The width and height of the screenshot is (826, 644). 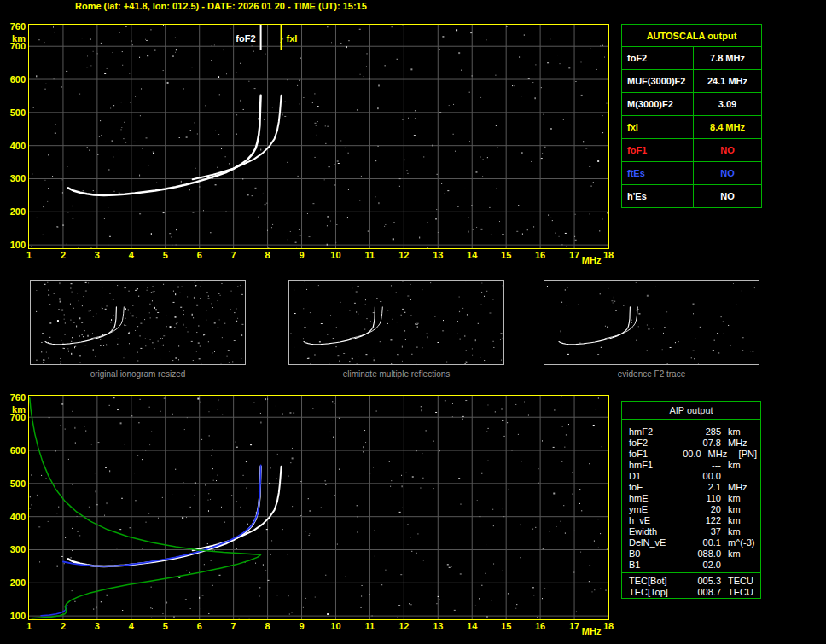 I want to click on aip-output-table: AIP output hmF2285kmfoF207.8MHzfoF100.0M…, so click(x=691, y=500).